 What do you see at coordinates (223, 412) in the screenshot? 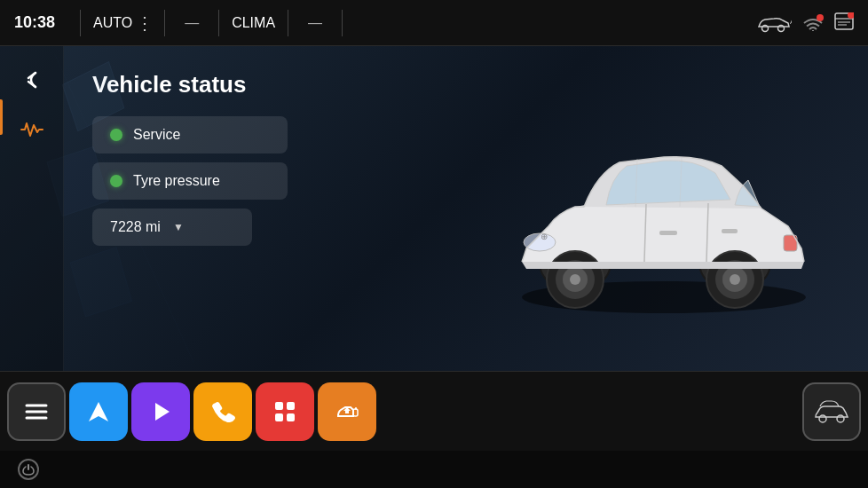
I see `phone-button` at bounding box center [223, 412].